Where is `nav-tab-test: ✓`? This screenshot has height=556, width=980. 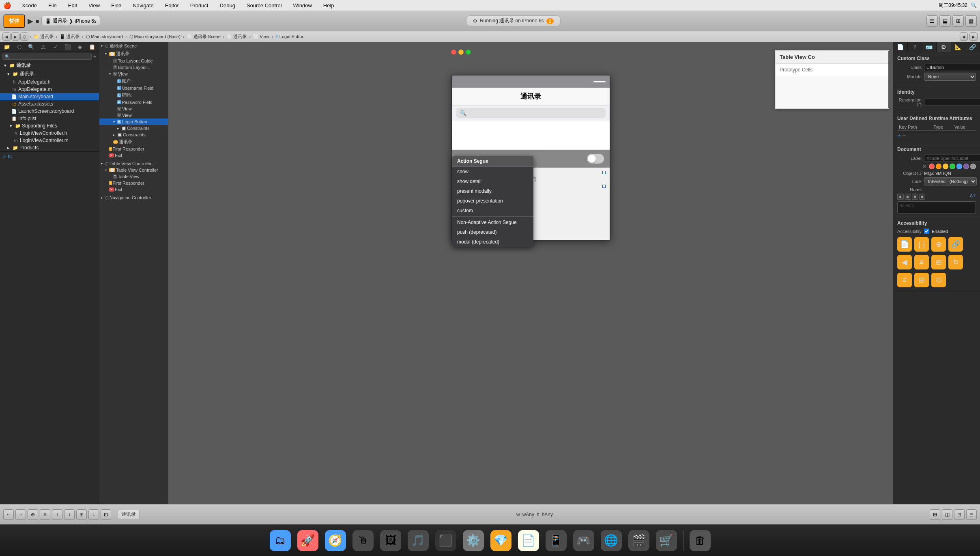
nav-tab-test: ✓ is located at coordinates (56, 47).